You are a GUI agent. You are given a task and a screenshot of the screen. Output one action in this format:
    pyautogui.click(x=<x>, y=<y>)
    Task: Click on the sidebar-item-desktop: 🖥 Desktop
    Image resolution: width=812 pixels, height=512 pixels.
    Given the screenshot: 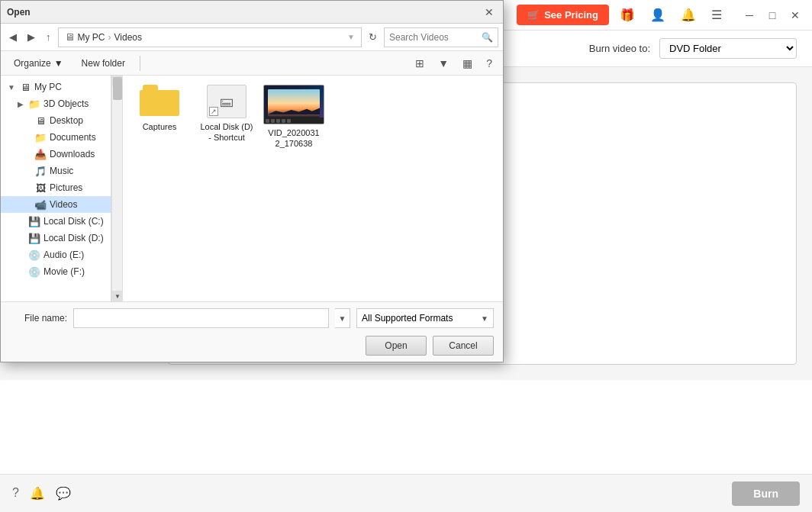 What is the action you would take?
    pyautogui.click(x=56, y=121)
    